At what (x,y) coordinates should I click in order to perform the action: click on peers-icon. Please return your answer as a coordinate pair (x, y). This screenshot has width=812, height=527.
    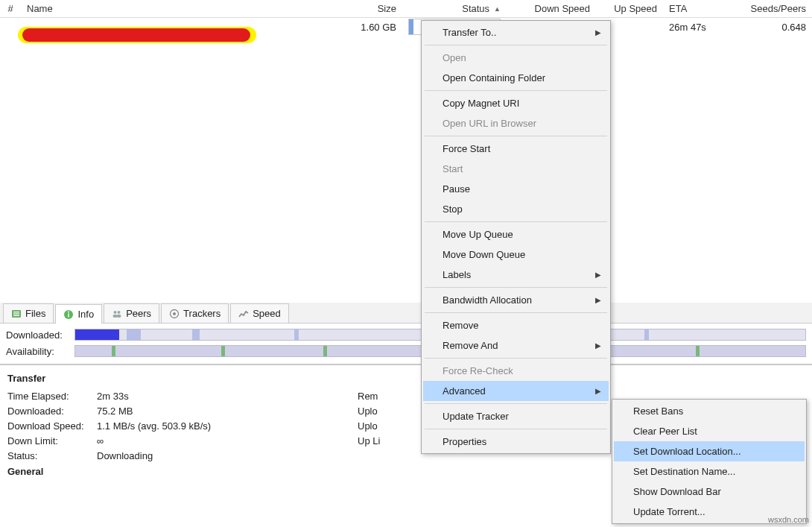
    Looking at the image, I should click on (117, 314).